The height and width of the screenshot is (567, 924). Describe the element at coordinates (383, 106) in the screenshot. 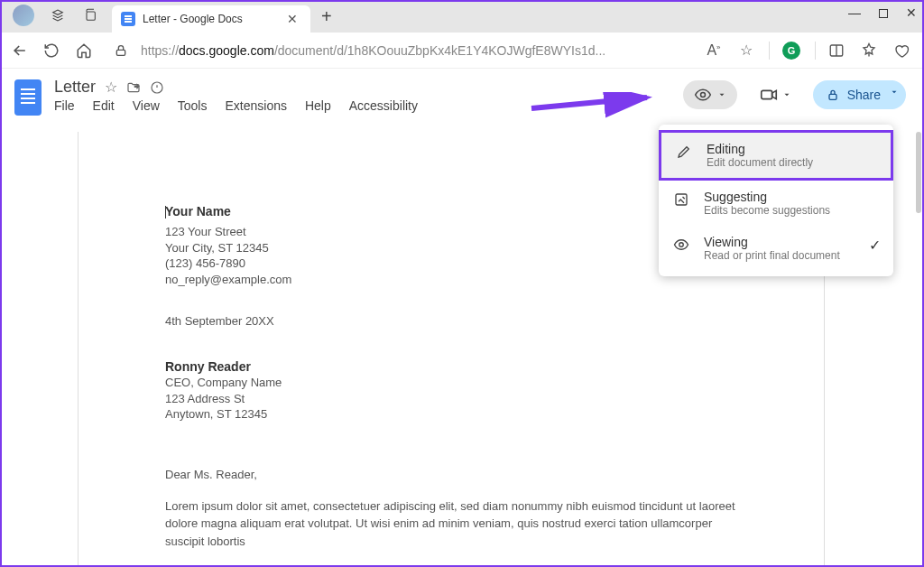

I see `menu-accessibility: Accessibility` at that location.